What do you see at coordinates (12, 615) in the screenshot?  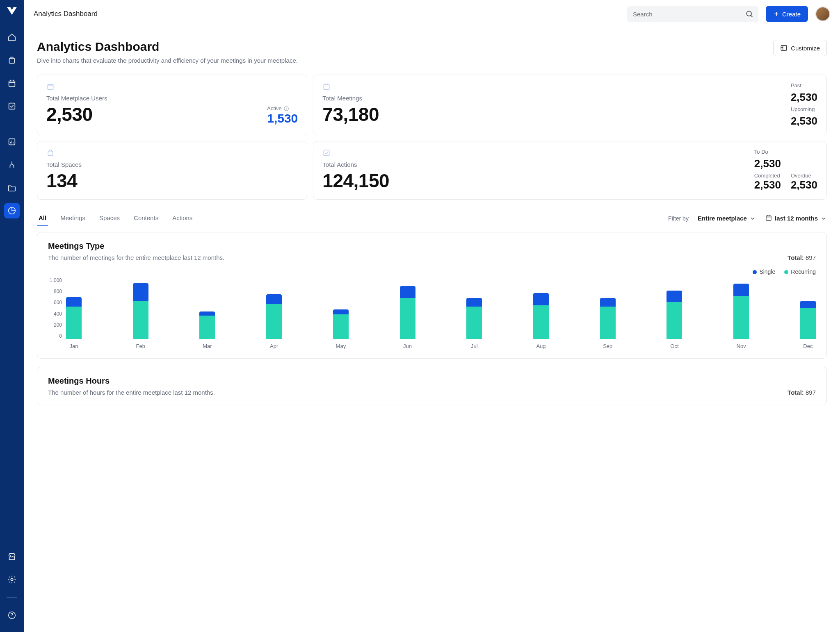 I see `nav-help` at bounding box center [12, 615].